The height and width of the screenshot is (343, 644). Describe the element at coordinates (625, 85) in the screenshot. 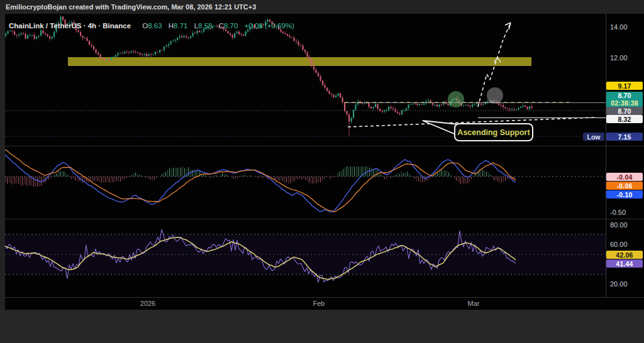

I see `price-badge-target: 9.17` at that location.